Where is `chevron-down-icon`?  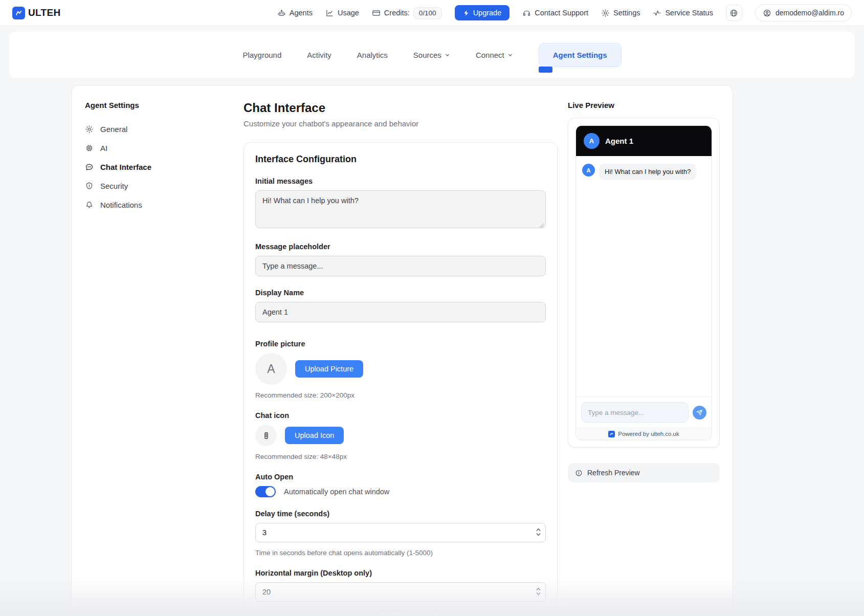
chevron-down-icon is located at coordinates (511, 55).